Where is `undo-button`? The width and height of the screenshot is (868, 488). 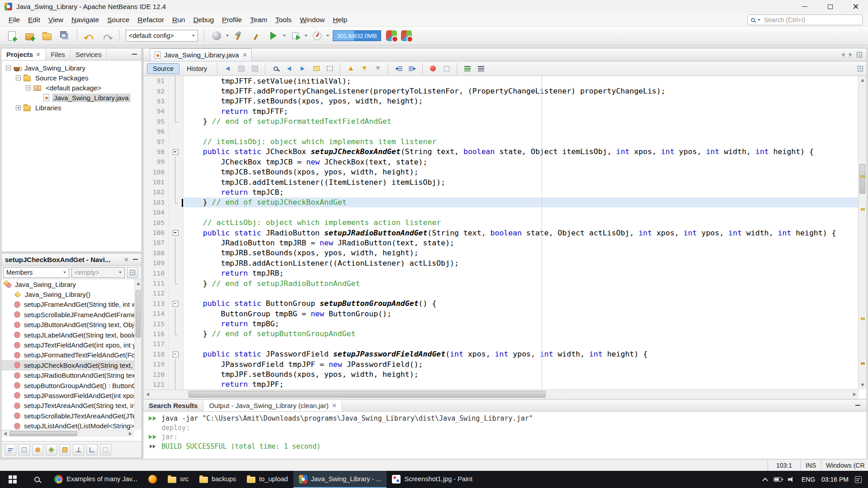 undo-button is located at coordinates (90, 36).